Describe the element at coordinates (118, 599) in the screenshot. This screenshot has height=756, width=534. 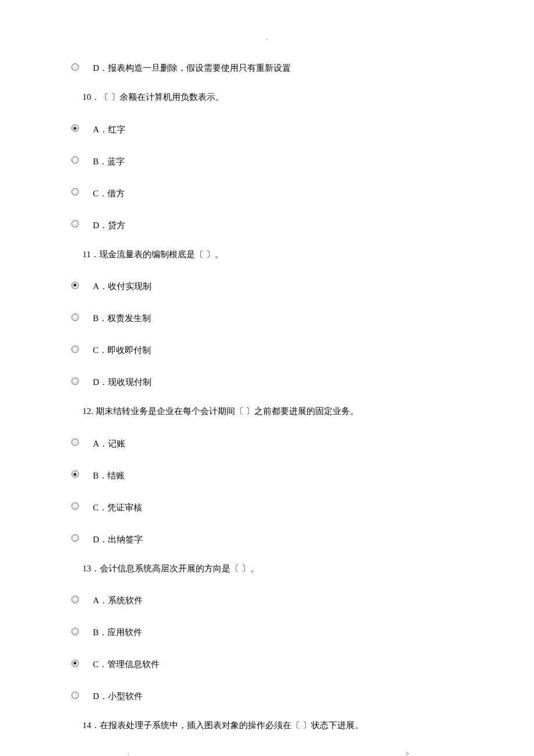
I see `option-label: A．系统软件` at that location.